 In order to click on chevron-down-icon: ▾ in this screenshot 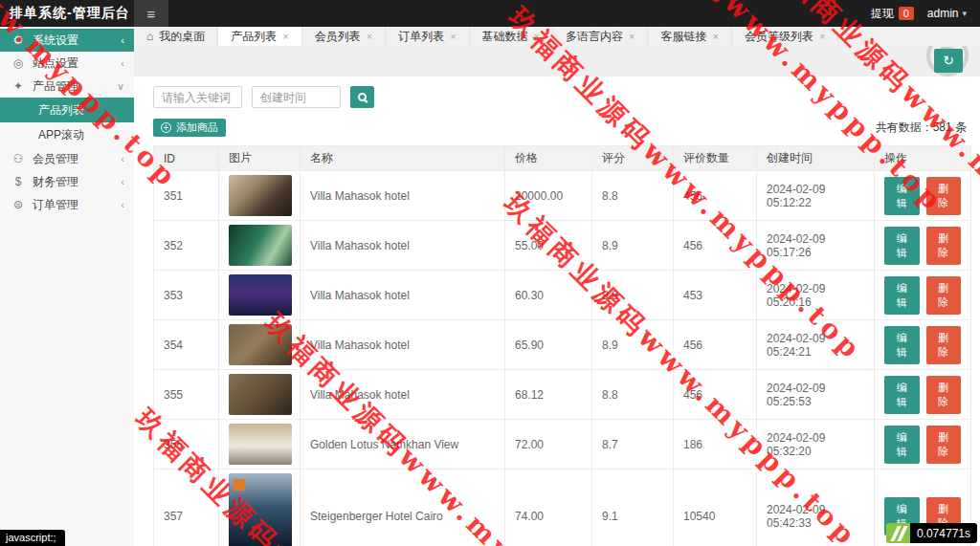, I will do `click(965, 13)`.